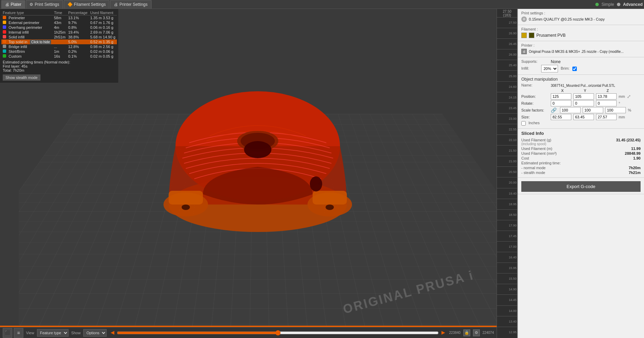 This screenshot has height=338, width=644. What do you see at coordinates (532, 35) in the screenshot?
I see `filament-swatch-dark` at bounding box center [532, 35].